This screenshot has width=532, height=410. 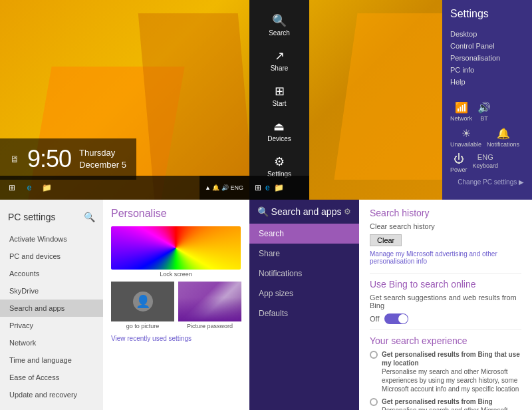 I want to click on power-icon: ⏻, so click(x=459, y=159).